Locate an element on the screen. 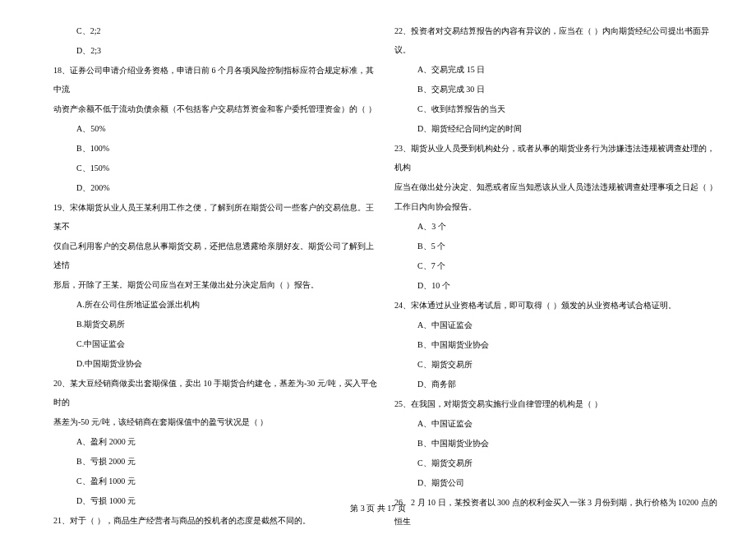 This screenshot has height=534, width=756. q25-opt-d: D、期货公司 is located at coordinates (557, 483).